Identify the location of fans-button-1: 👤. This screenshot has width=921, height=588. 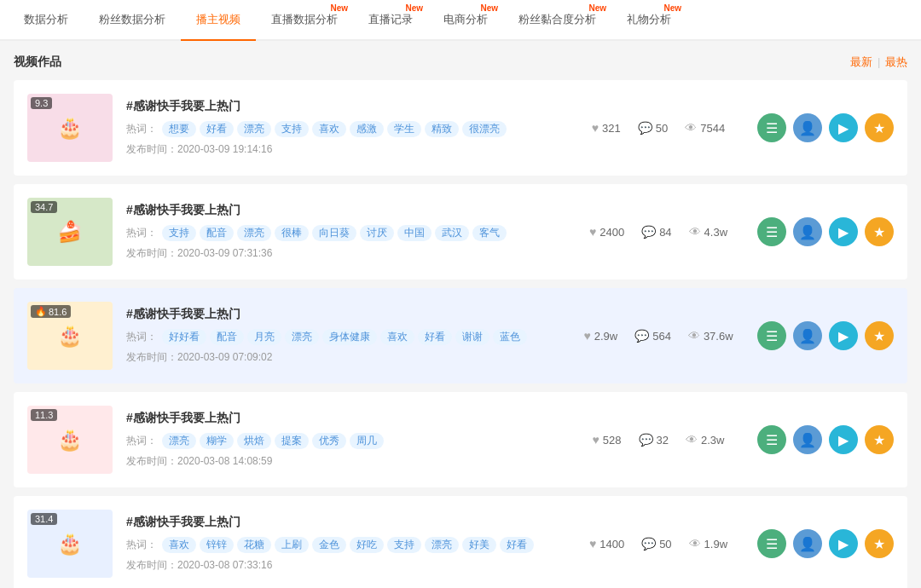
(808, 232).